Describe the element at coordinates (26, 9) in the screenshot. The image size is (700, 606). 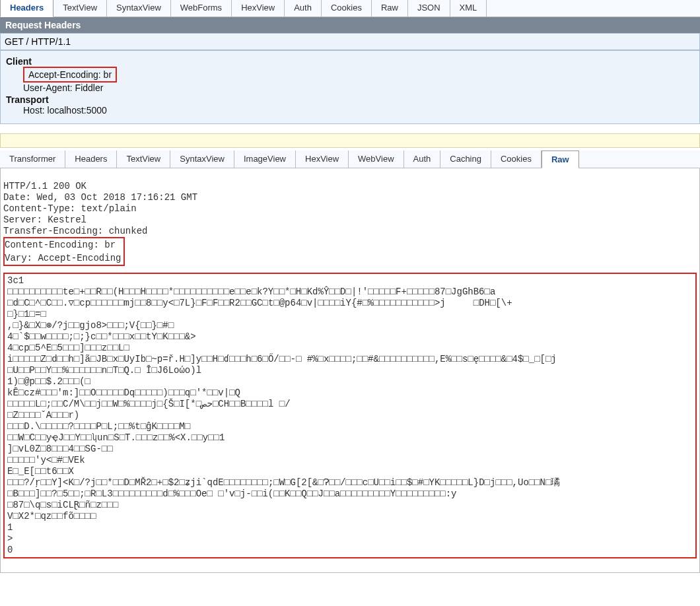
I see `request-tab-headers: Headers` at that location.